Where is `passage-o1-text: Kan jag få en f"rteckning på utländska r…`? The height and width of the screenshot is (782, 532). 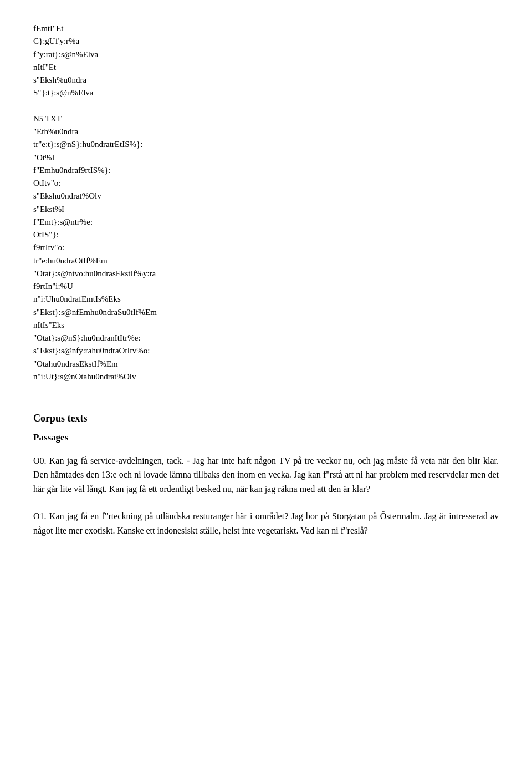
passage-o1-text: Kan jag få en f"rteckning på utländska r… is located at coordinates (266, 524).